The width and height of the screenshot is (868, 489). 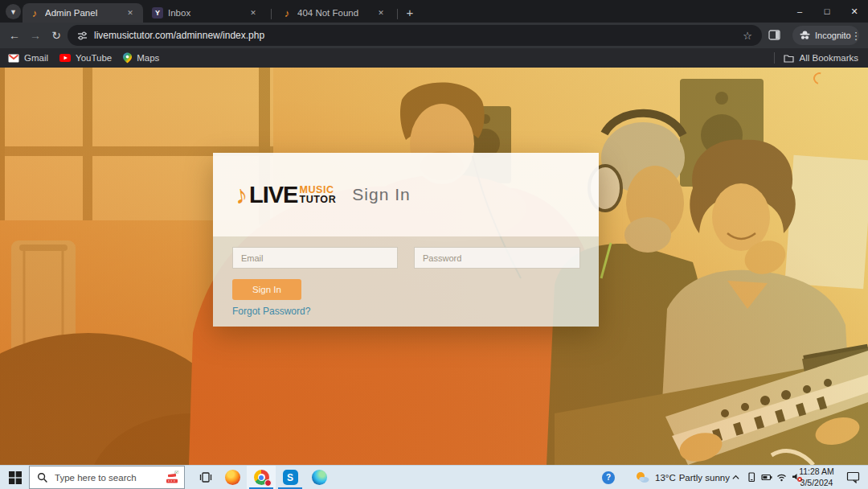 I want to click on forward-button: →, so click(x=35, y=35).